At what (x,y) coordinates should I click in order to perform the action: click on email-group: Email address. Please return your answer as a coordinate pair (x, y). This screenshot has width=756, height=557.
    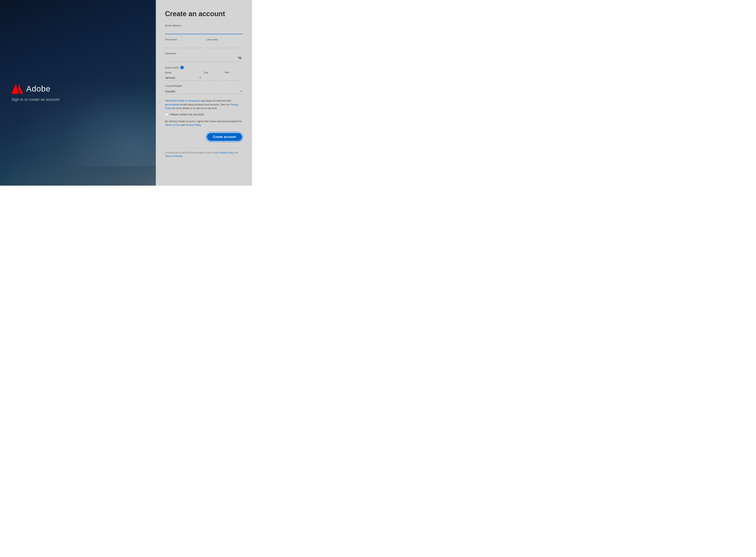
    Looking at the image, I should click on (204, 29).